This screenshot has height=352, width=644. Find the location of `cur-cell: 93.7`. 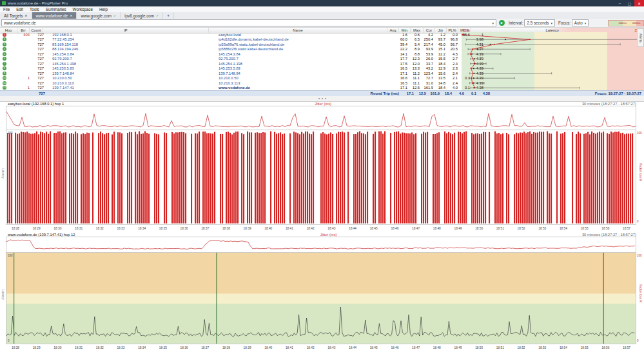

cur-cell: 93.7 is located at coordinates (441, 40).